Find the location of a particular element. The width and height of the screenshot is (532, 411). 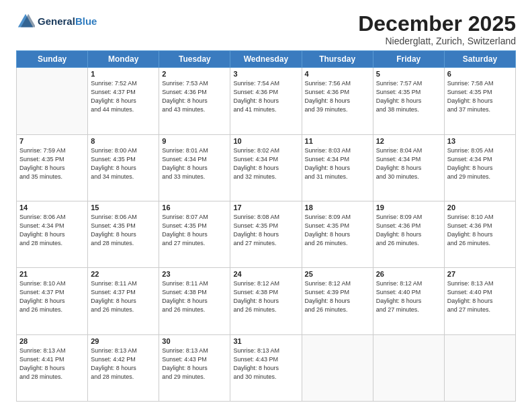

cell-info: Sunrise: 8:13 AM Sunset: 4:40 PM Dayligh… is located at coordinates (480, 297).